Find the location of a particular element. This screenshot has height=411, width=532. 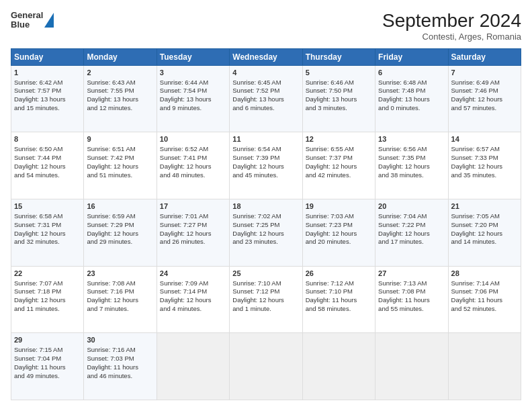

day-info: and 49 minutes. is located at coordinates (47, 376).